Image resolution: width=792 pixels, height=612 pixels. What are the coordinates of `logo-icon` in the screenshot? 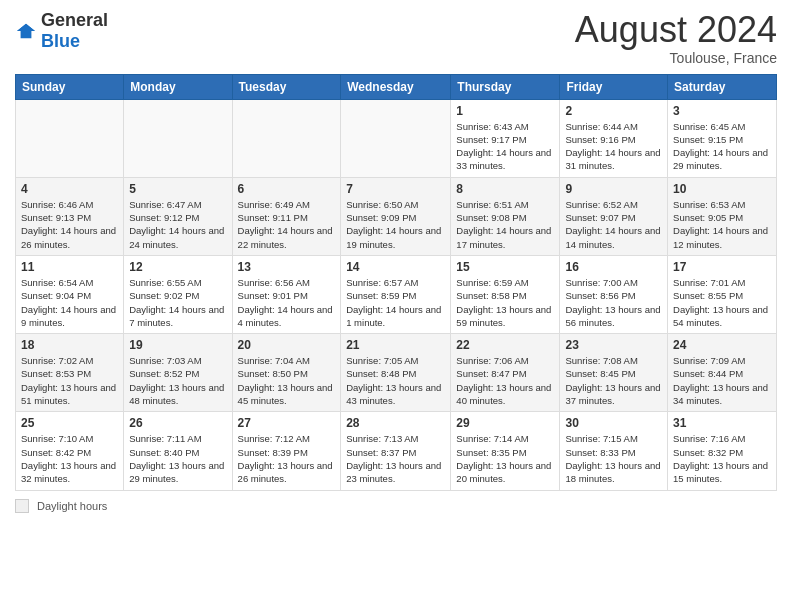 It's located at (26, 31).